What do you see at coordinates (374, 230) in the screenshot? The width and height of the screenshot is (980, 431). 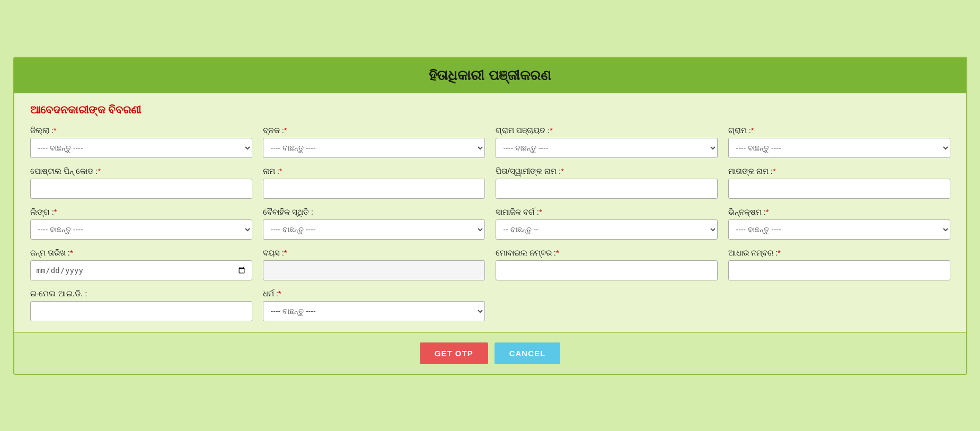 I see `marital-select: ---- ବାଛନ୍ତୁ ----` at bounding box center [374, 230].